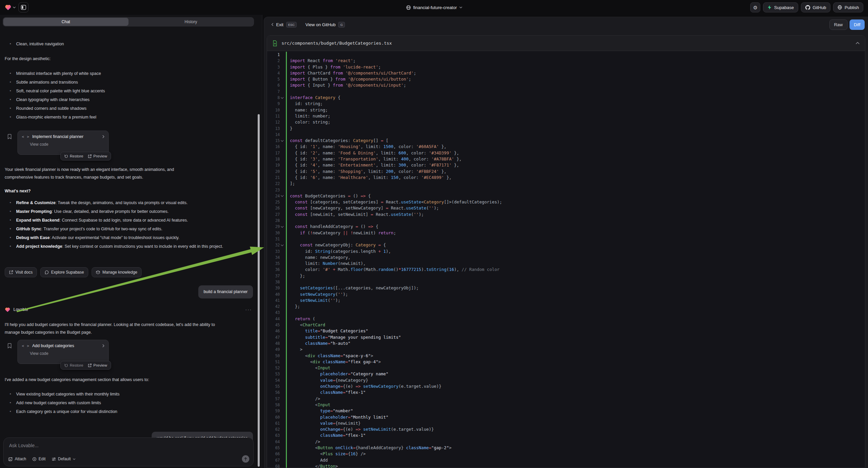 The height and width of the screenshot is (468, 868). What do you see at coordinates (10, 7) in the screenshot?
I see `lovable-menu-button` at bounding box center [10, 7].